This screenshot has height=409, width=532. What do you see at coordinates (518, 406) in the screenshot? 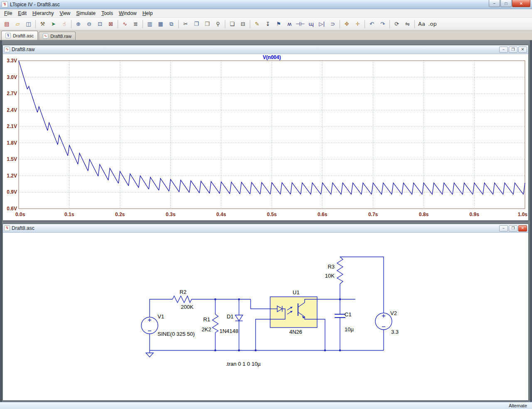
I see `status-mode-text: Alternate` at bounding box center [518, 406].